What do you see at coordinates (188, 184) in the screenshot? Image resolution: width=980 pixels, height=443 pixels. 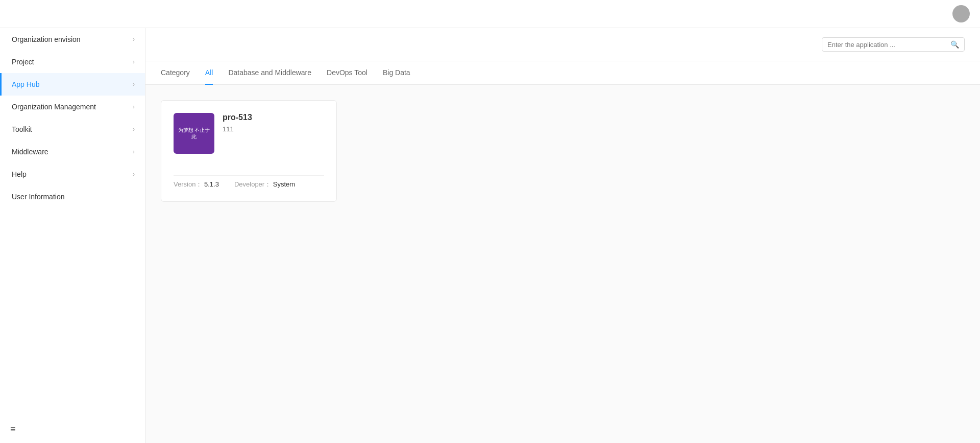 I see `version-label: Version：` at bounding box center [188, 184].